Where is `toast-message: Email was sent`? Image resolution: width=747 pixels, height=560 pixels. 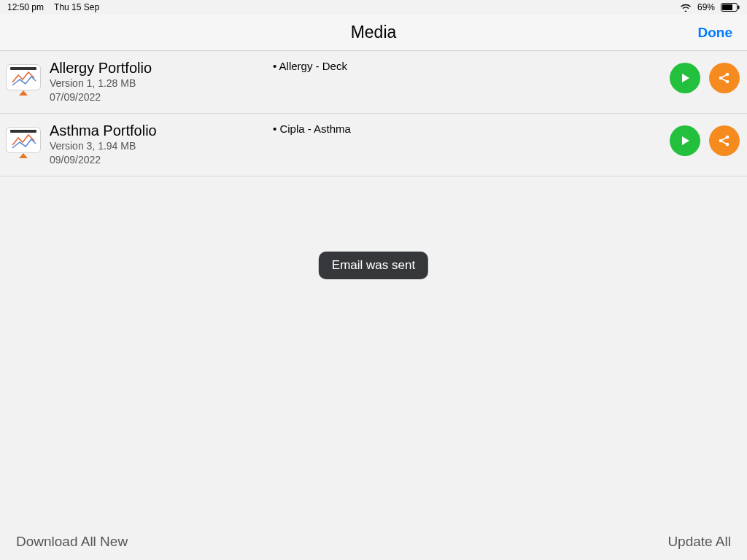
toast-message: Email was sent is located at coordinates (374, 265).